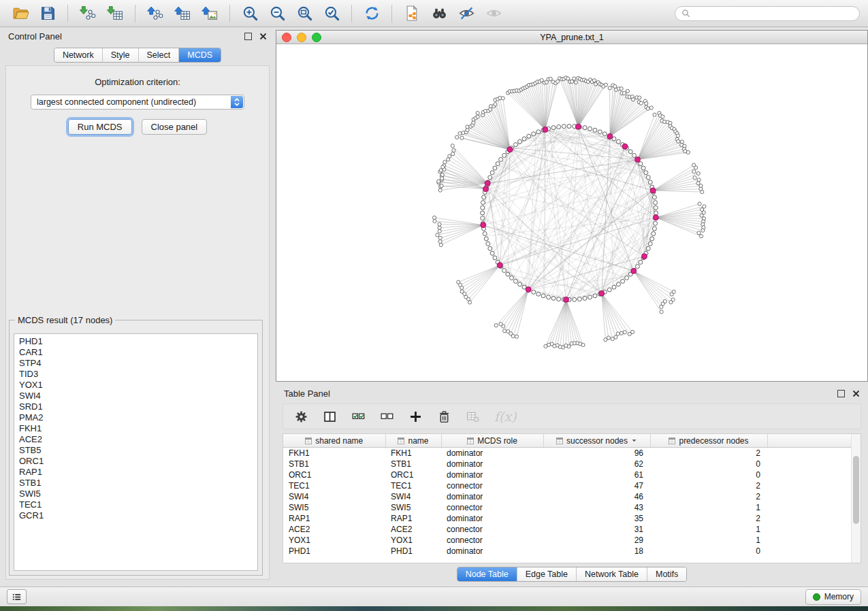 Image resolution: width=868 pixels, height=611 pixels. I want to click on mcds-node-item: TID3, so click(136, 374).